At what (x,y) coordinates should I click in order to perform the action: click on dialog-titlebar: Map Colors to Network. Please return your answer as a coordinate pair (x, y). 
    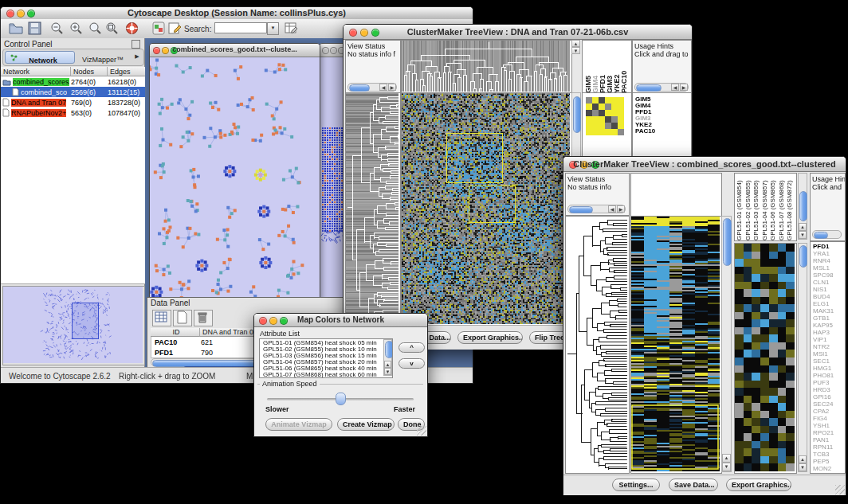
    Looking at the image, I should click on (341, 320).